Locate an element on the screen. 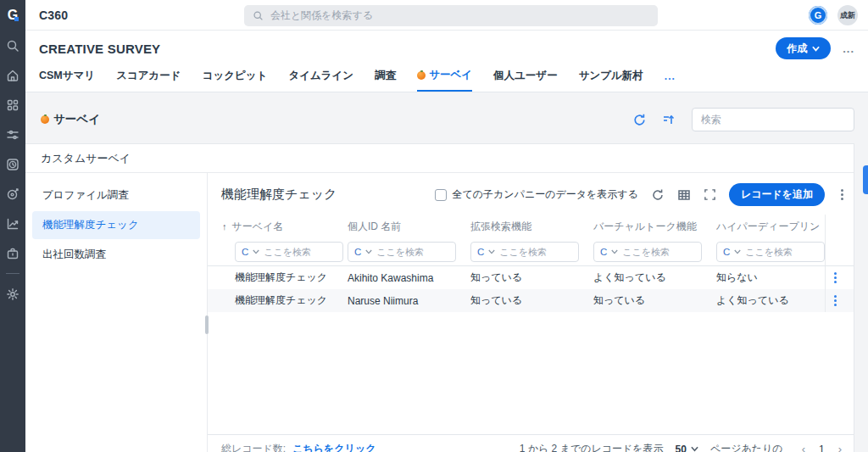 The width and height of the screenshot is (868, 452). orange-survey-icon is located at coordinates (45, 120).